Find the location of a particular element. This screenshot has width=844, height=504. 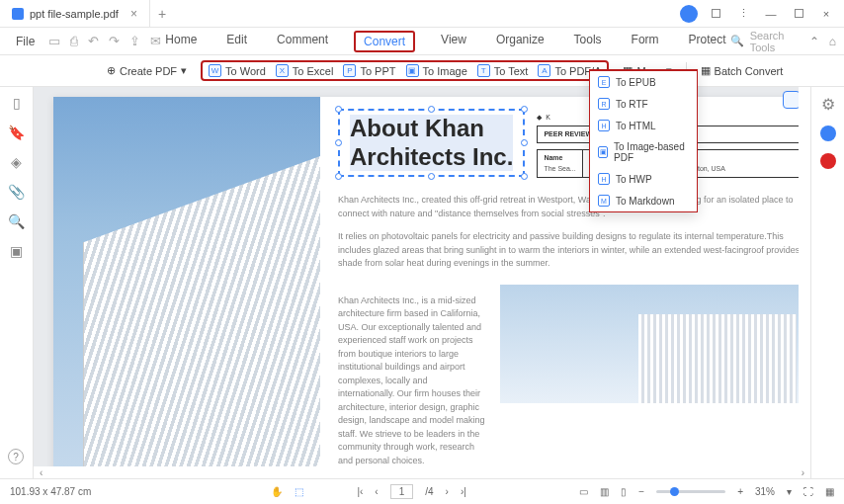

menu-organize: Organize is located at coordinates (520, 42).